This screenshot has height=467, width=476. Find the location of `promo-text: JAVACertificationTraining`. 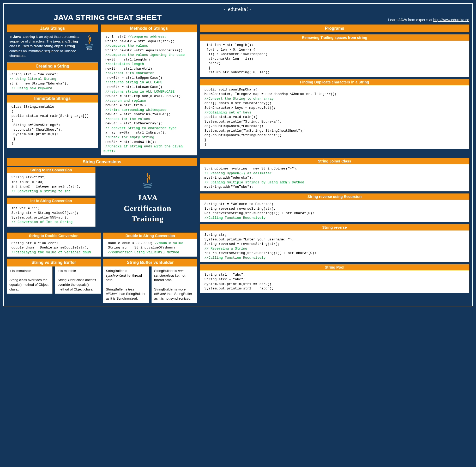

promo-text: JAVACertificationTraining is located at coordinates (148, 208).